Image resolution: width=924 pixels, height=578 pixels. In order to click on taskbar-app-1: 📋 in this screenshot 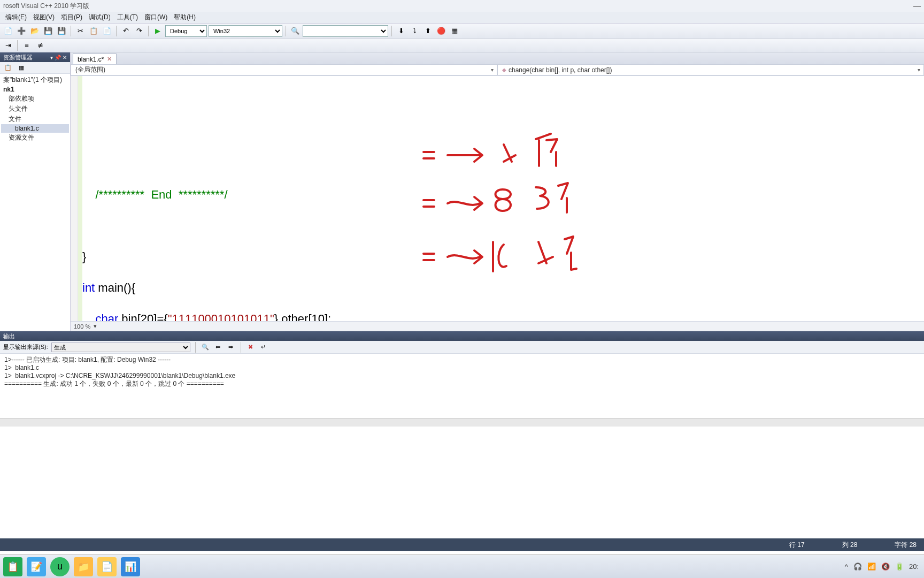, I will do `click(13, 567)`.